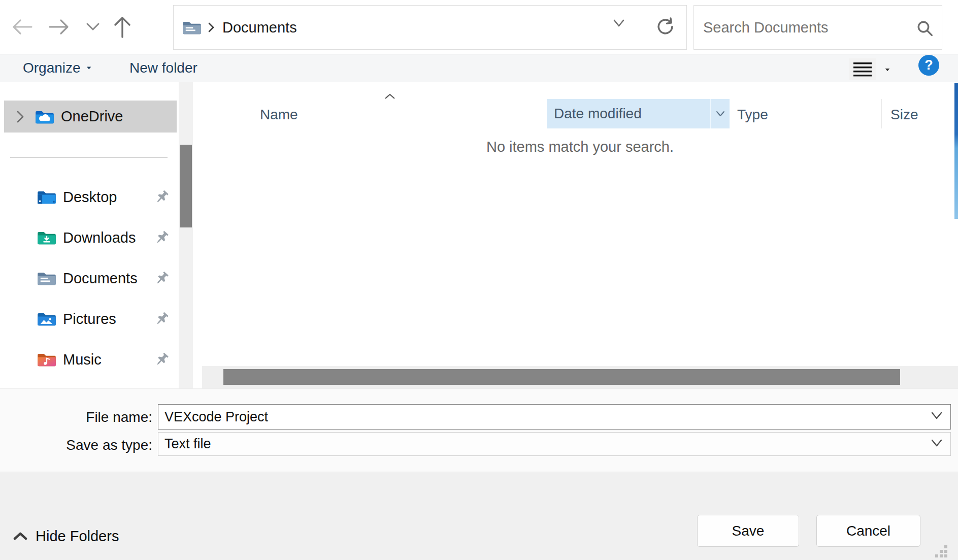 Image resolution: width=958 pixels, height=560 pixels. What do you see at coordinates (260, 27) in the screenshot?
I see `breadcrumb-folder: Documents` at bounding box center [260, 27].